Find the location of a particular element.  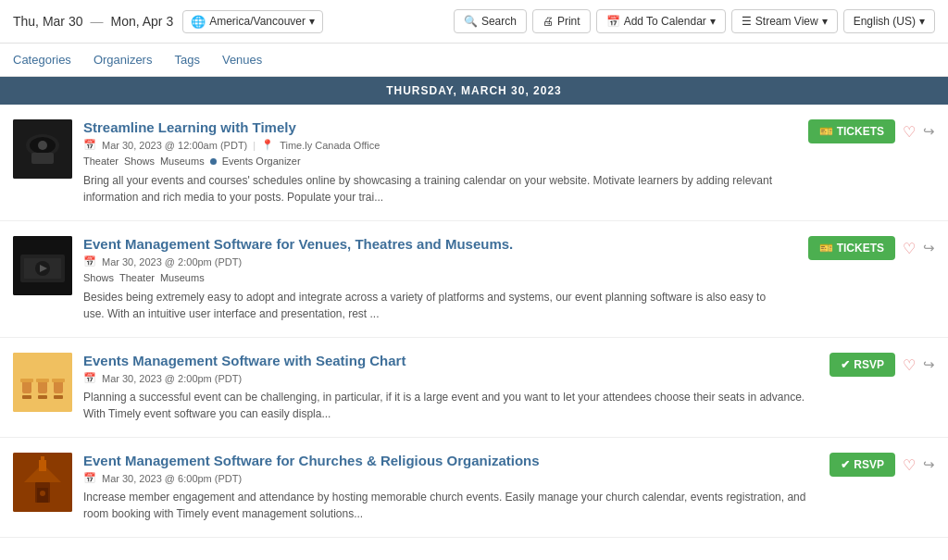

date-arrow: — is located at coordinates (96, 21).